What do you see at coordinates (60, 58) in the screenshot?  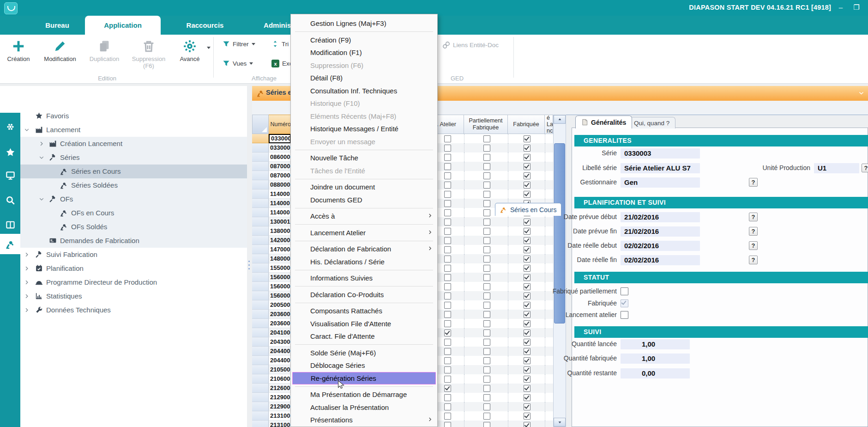 I see `toolbar-button-modification: Modification` at bounding box center [60, 58].